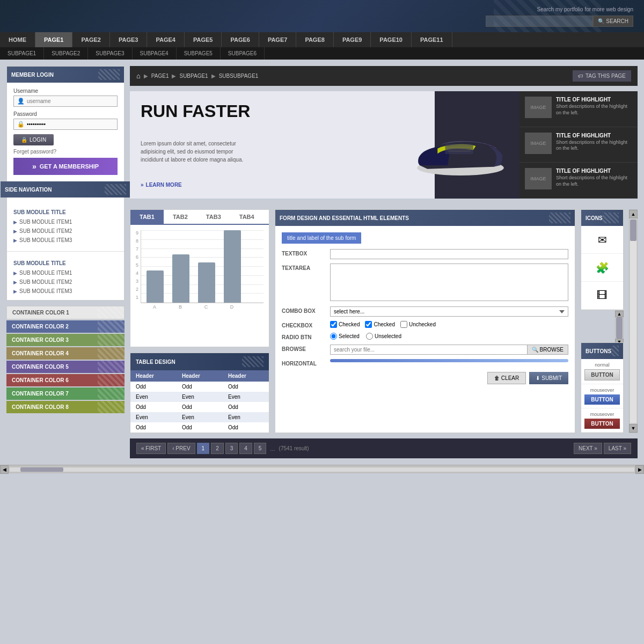 The height and width of the screenshot is (644, 644). Describe the element at coordinates (391, 40) in the screenshot. I see `nav-page10: PAGE10` at that location.